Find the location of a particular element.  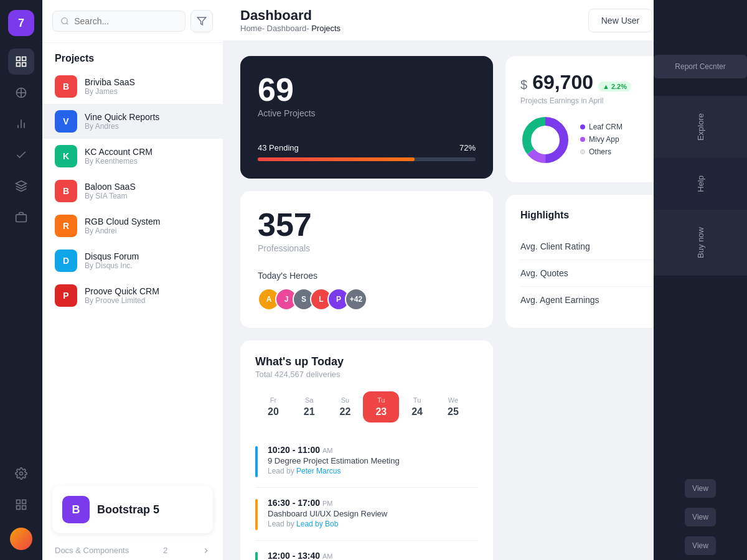

project-info: Baloon SaaS By SIA Team is located at coordinates (110, 191).